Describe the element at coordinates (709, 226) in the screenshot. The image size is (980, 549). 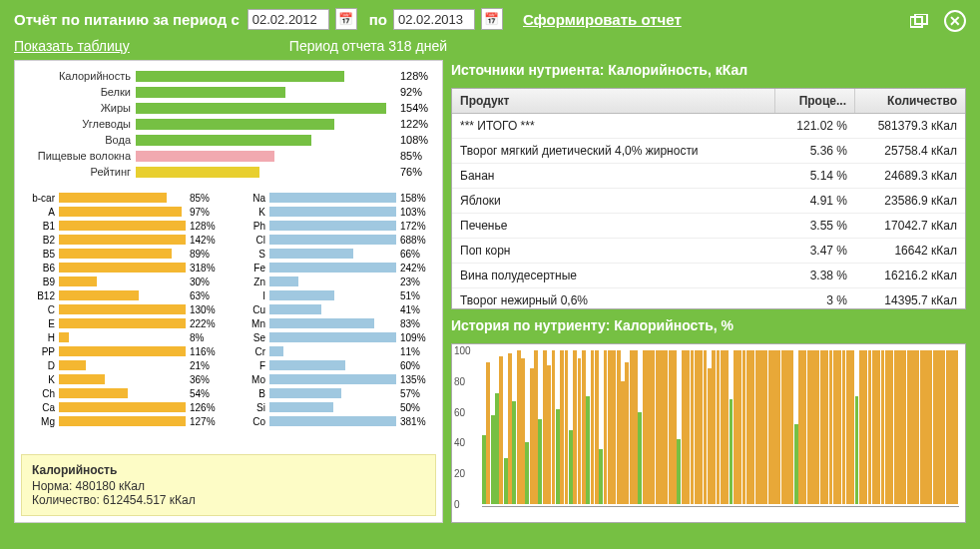
I see `table-row: Печенье 3.55 % 17042.7 кКал` at that location.